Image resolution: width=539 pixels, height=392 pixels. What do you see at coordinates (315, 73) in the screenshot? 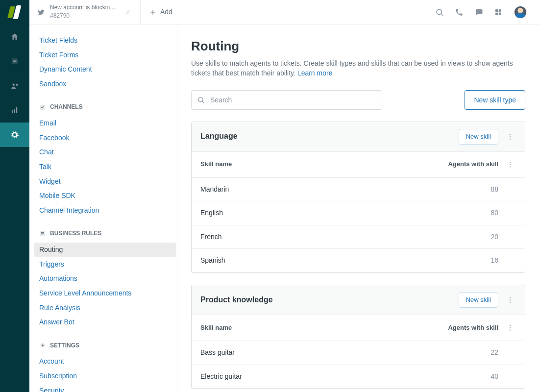
I see `learn-more-link: Learn more` at bounding box center [315, 73].